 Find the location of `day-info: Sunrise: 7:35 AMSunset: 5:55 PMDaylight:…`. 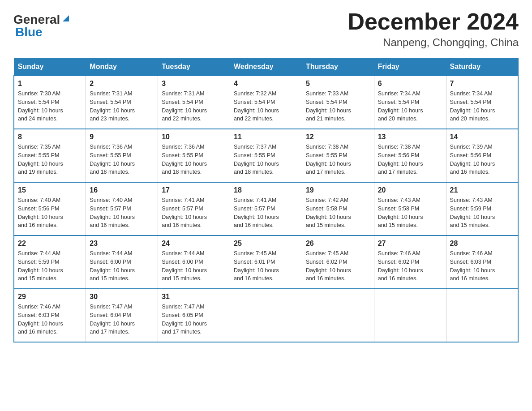

day-info: Sunrise: 7:35 AMSunset: 5:55 PMDaylight:… is located at coordinates (40, 159).